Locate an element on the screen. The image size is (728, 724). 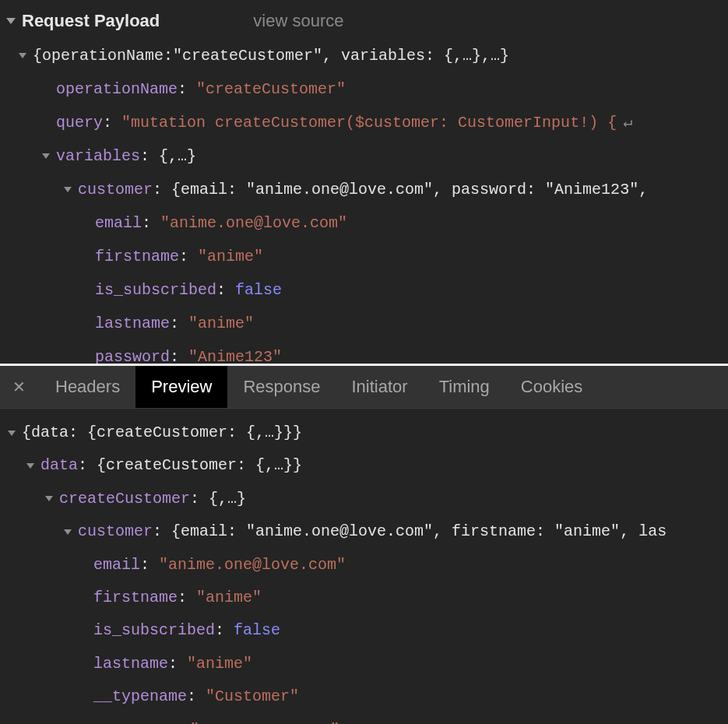
root-summary: {data: {createCustomer: {,…}}} is located at coordinates (162, 433).